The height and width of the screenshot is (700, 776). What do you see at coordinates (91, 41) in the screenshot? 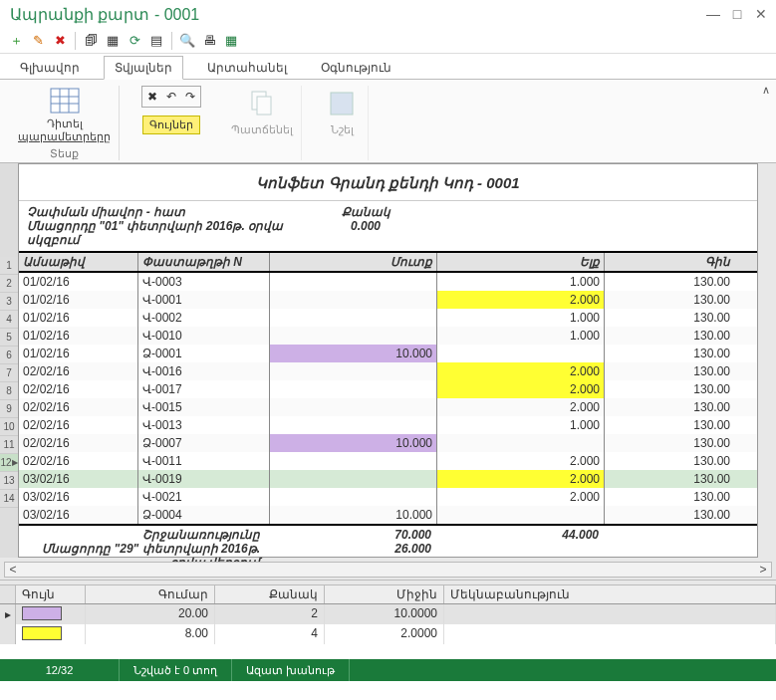
I see `view-icon: 🗐` at bounding box center [91, 41].